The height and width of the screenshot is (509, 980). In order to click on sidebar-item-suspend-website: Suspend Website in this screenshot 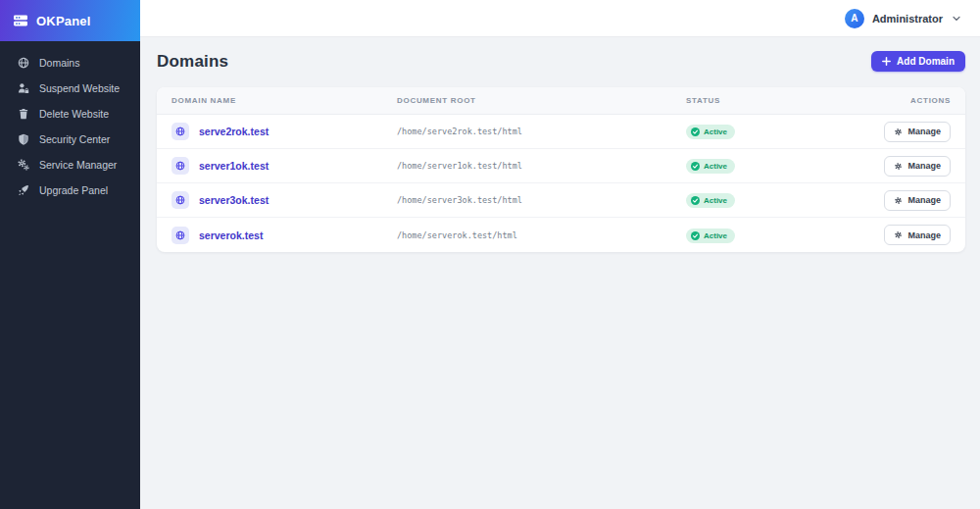, I will do `click(71, 88)`.